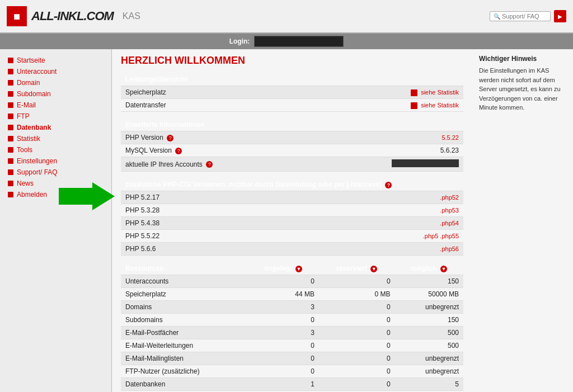 The height and width of the screenshot is (392, 573). What do you see at coordinates (56, 139) in the screenshot?
I see `sidebar-item-statistik: Statistik` at bounding box center [56, 139].